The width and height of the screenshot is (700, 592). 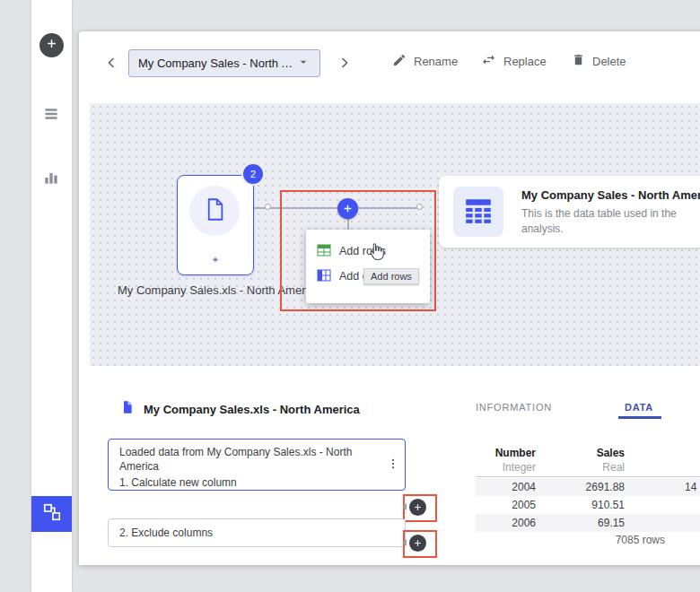 I want to click on column-header: Number, so click(x=506, y=453).